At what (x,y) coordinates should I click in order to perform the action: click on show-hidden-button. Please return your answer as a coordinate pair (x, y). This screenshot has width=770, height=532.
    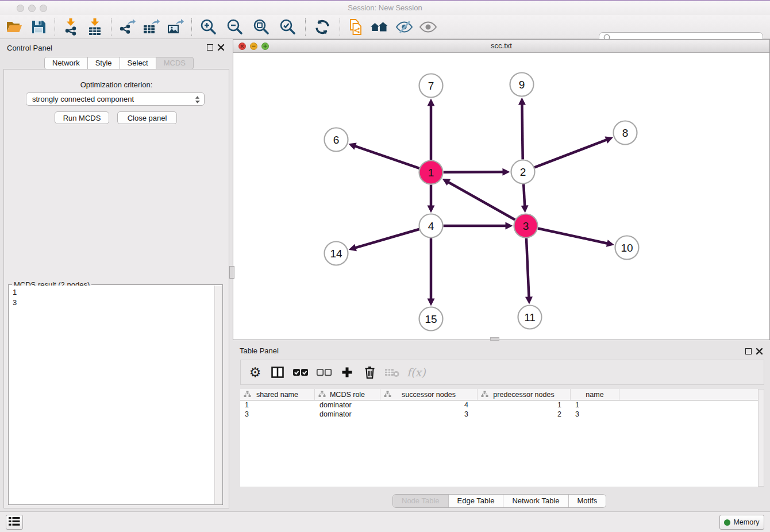
    Looking at the image, I should click on (428, 27).